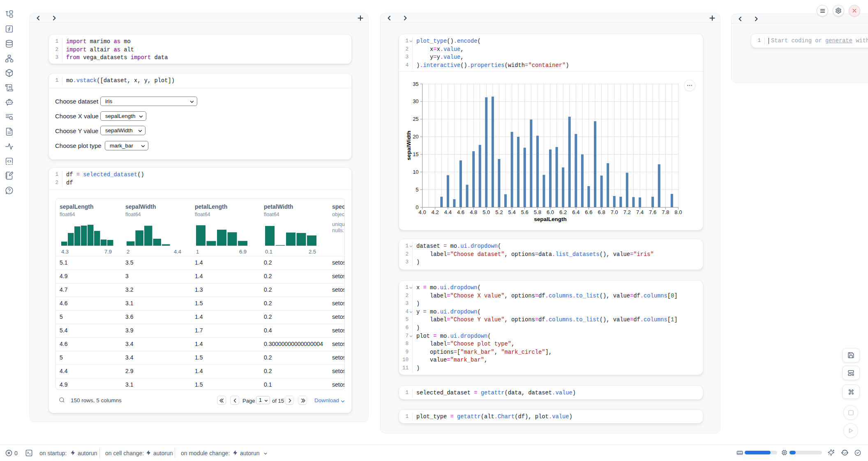  I want to click on svg-text: 25, so click(416, 119).